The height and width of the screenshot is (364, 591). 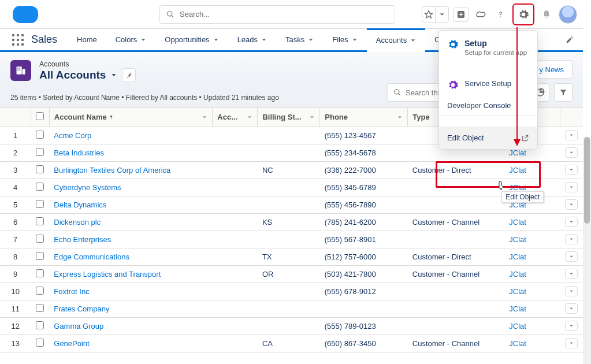 What do you see at coordinates (488, 105) in the screenshot?
I see `setup-menu-item-developer-console: Developer Console` at bounding box center [488, 105].